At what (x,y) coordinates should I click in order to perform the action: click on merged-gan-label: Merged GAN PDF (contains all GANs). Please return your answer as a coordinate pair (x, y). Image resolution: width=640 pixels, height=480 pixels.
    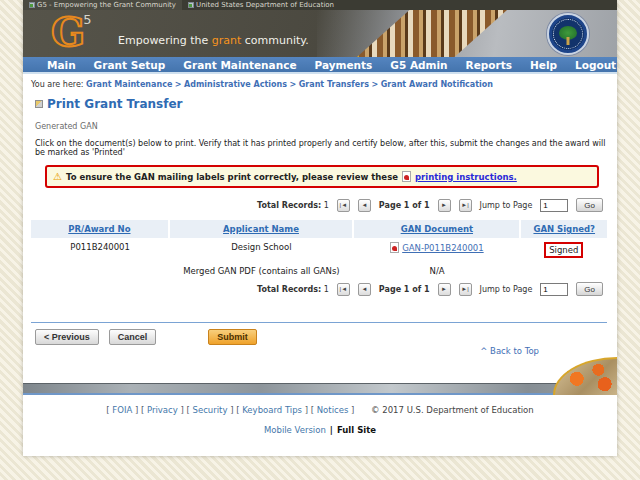
    Looking at the image, I should click on (261, 271).